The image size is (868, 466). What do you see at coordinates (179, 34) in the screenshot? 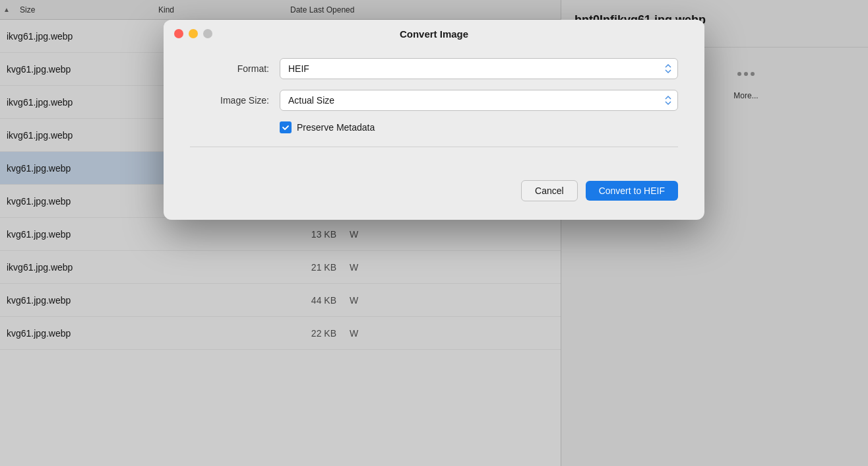
I see `close-button` at bounding box center [179, 34].